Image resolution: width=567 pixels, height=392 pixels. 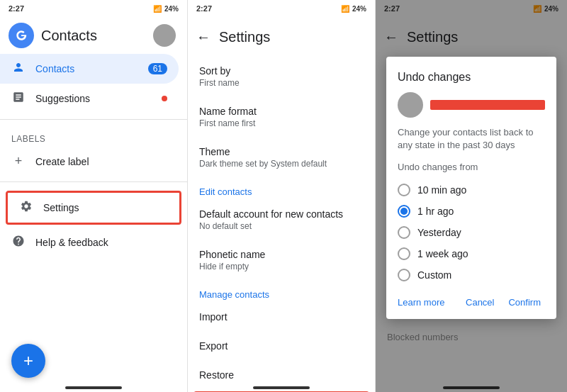 What do you see at coordinates (89, 69) in the screenshot?
I see `nav-contacts: Contacts 61` at bounding box center [89, 69].